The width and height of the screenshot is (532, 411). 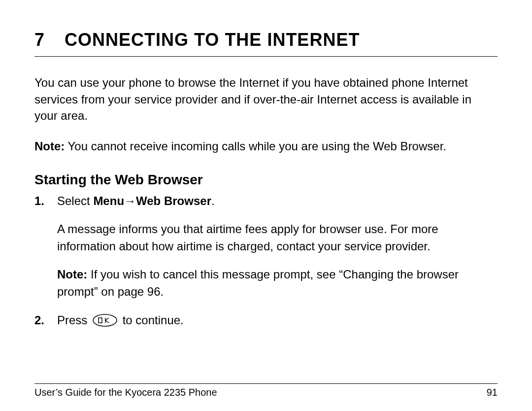 I want to click on intro-paragraph: You can use your phone to browse the Int…, so click(x=266, y=100).